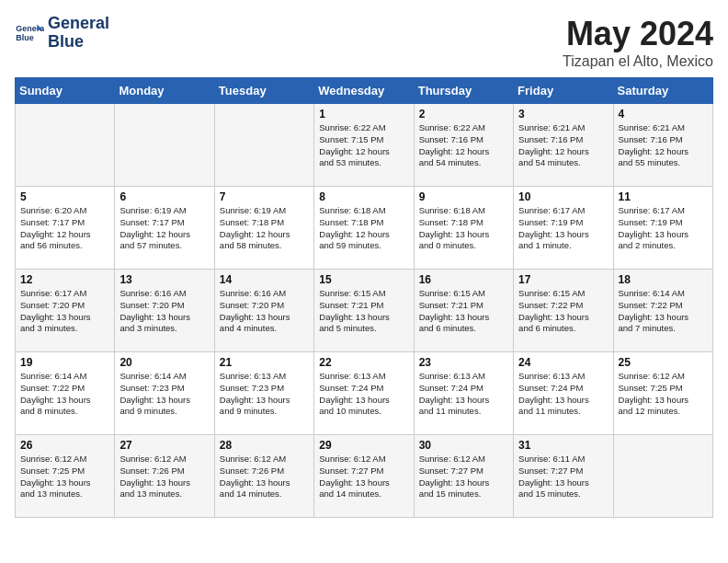 This screenshot has height=563, width=728. I want to click on logo-icon: General Blue, so click(29, 33).